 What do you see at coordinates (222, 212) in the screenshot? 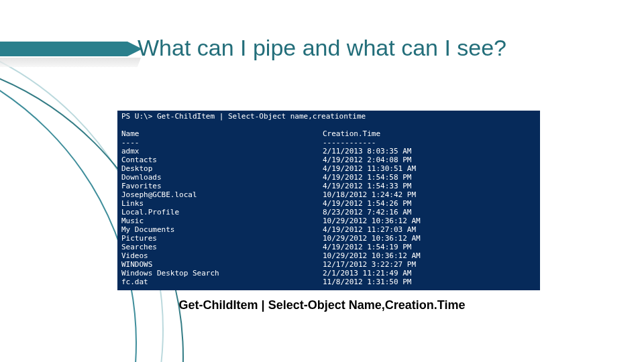
I see `cell-name: Local.Profile` at bounding box center [222, 212].